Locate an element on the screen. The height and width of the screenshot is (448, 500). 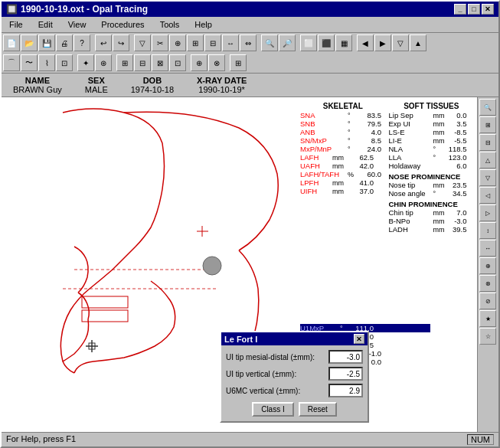
dialog-close-button: ✕ is located at coordinates (359, 338).